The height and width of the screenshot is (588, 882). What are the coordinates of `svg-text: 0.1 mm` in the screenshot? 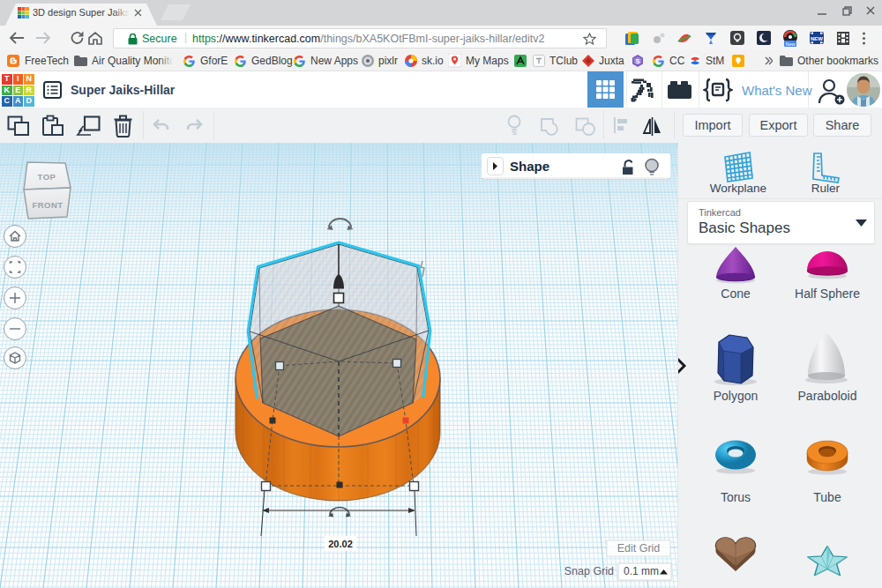 It's located at (641, 571).